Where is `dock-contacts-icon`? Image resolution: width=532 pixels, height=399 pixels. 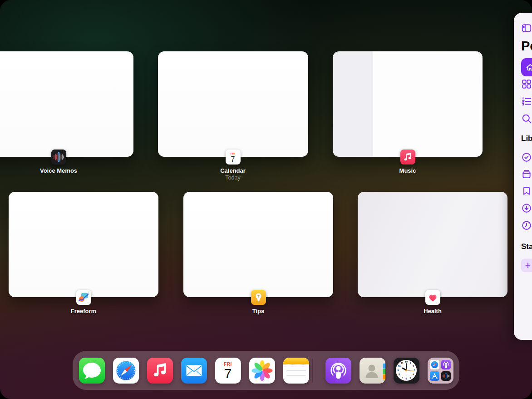
dock-contacts-icon is located at coordinates (372, 371).